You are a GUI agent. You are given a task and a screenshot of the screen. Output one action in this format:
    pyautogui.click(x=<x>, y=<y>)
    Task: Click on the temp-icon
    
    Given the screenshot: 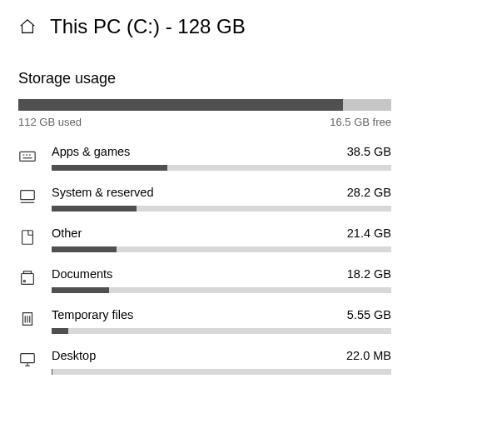 What is the action you would take?
    pyautogui.click(x=27, y=319)
    